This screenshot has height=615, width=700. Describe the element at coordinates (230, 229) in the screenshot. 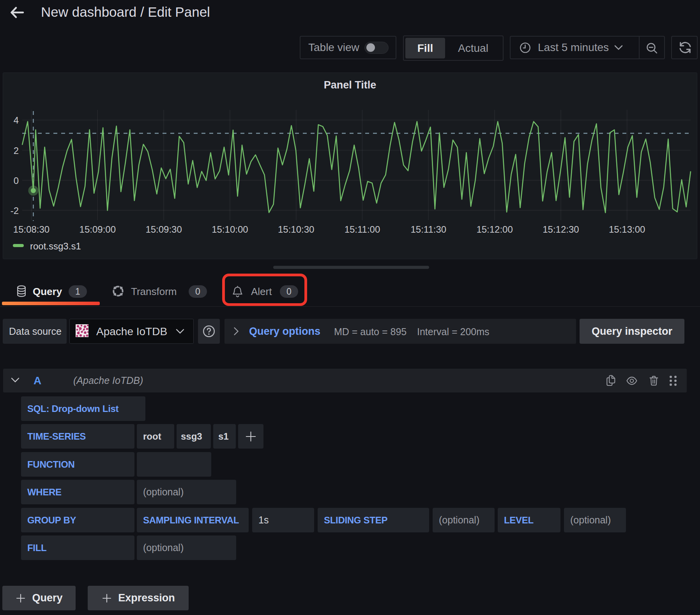

I see `svg-text: 15:10:00` at that location.